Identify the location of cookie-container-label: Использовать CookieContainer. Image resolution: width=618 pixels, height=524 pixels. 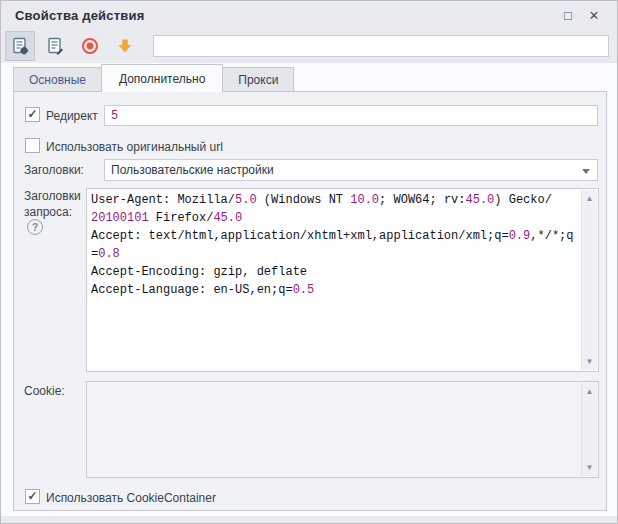
(131, 498).